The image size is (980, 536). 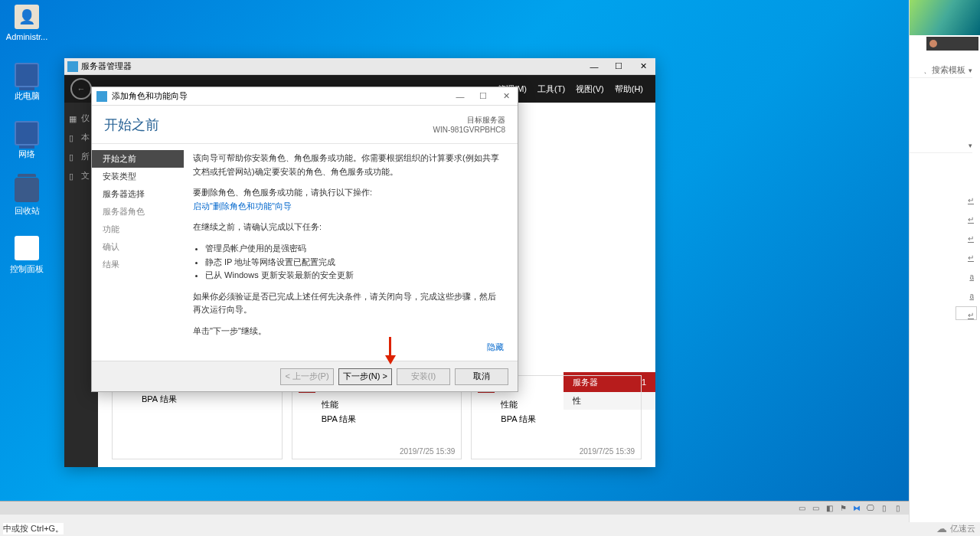 I want to click on install-button: 安装(I), so click(x=423, y=377).